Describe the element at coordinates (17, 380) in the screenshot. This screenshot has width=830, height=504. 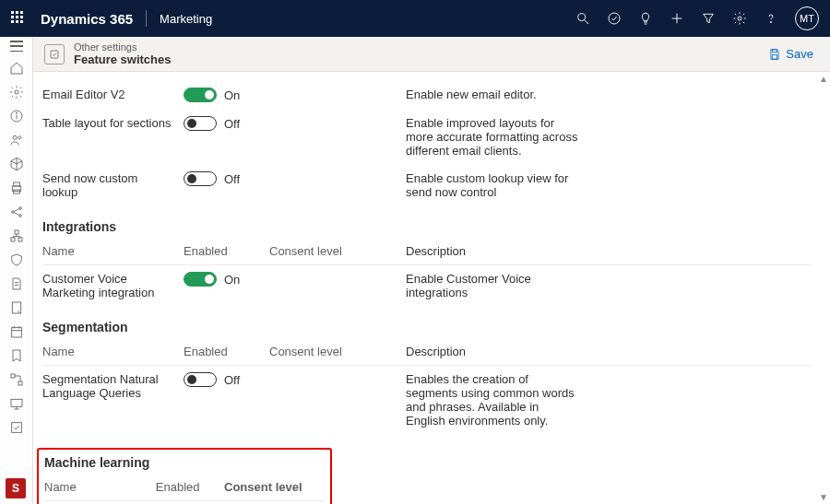
I see `flow-icon` at that location.